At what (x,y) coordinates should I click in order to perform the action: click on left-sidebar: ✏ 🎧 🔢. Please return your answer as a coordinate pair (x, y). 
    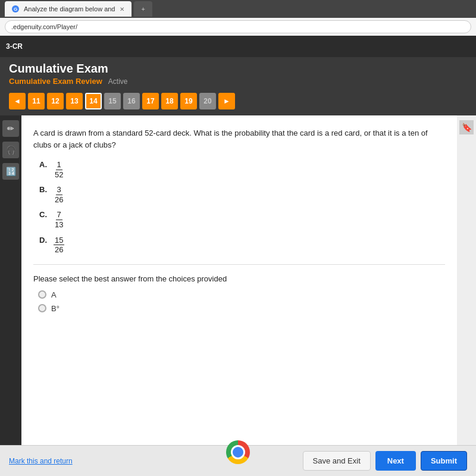
    Looking at the image, I should click on (11, 280).